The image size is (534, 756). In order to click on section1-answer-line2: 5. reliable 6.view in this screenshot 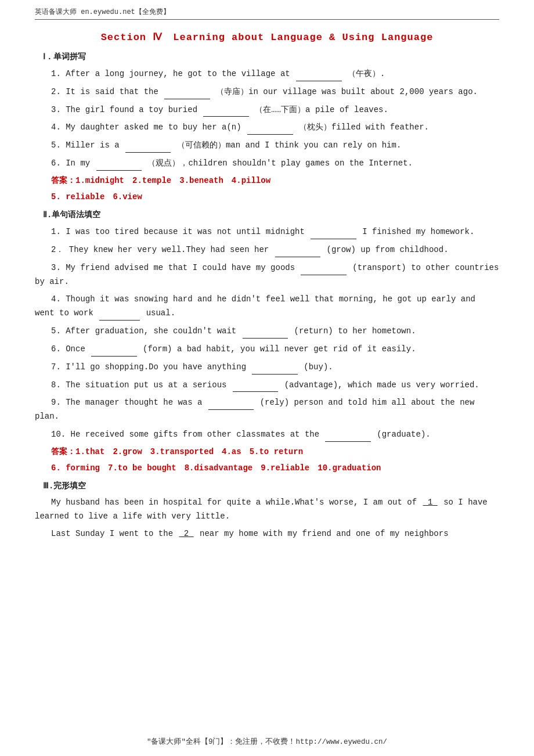, I will do `click(267, 197)`.